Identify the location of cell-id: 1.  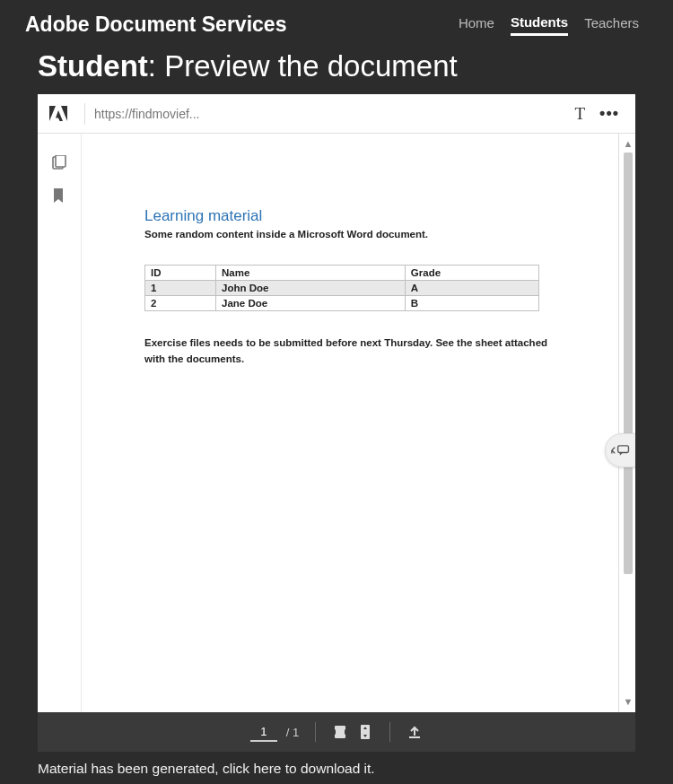
(181, 289).